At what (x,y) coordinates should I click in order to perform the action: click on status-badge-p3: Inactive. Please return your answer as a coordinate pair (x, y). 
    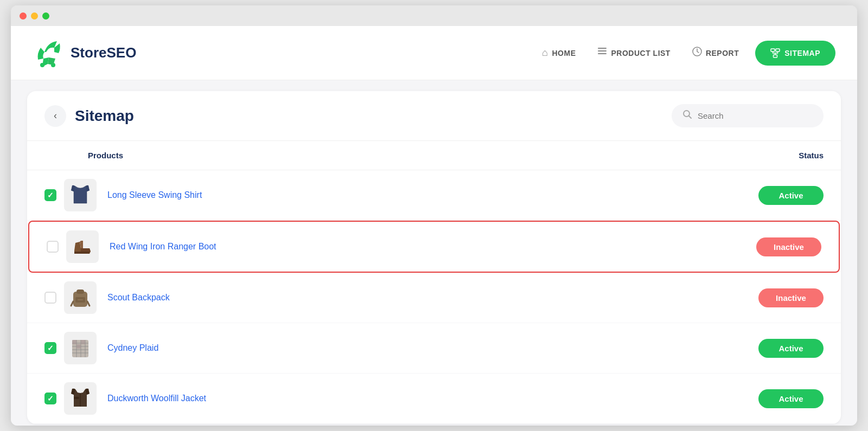
    Looking at the image, I should click on (791, 298).